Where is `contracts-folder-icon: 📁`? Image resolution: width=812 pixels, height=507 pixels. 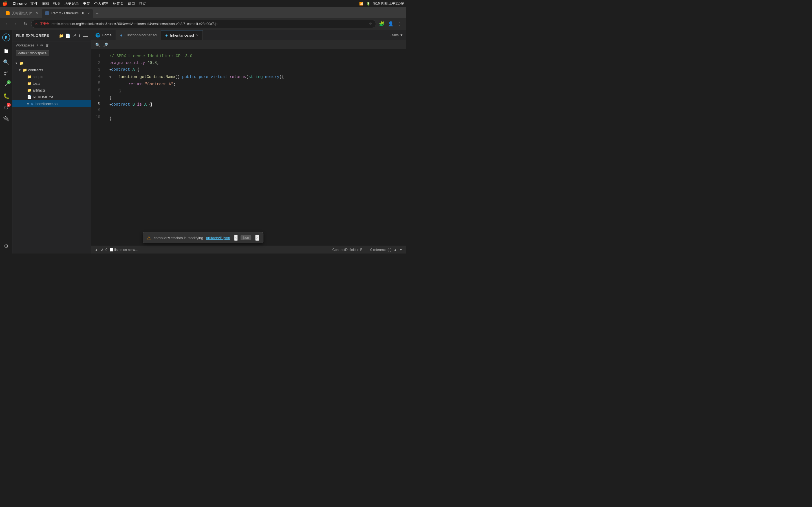
contracts-folder-icon: 📁 is located at coordinates (25, 70).